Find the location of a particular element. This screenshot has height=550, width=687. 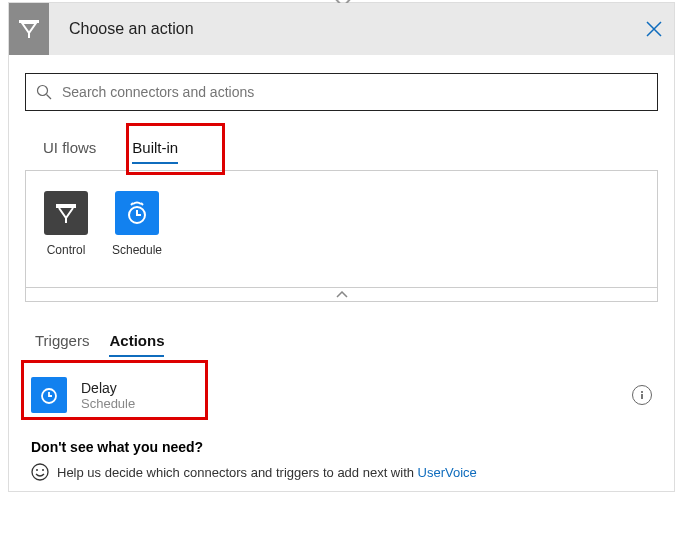

footer-text: Help us decide which connectors and trig… is located at coordinates (267, 472).